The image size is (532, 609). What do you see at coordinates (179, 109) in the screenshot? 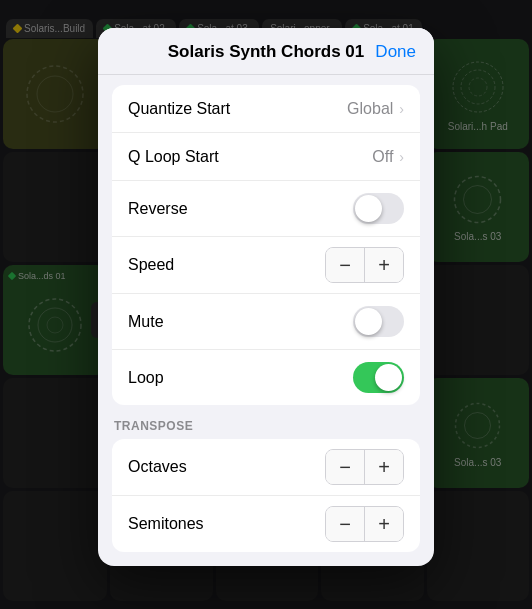
I see `quantize-start-label: Quantize Start` at bounding box center [179, 109].